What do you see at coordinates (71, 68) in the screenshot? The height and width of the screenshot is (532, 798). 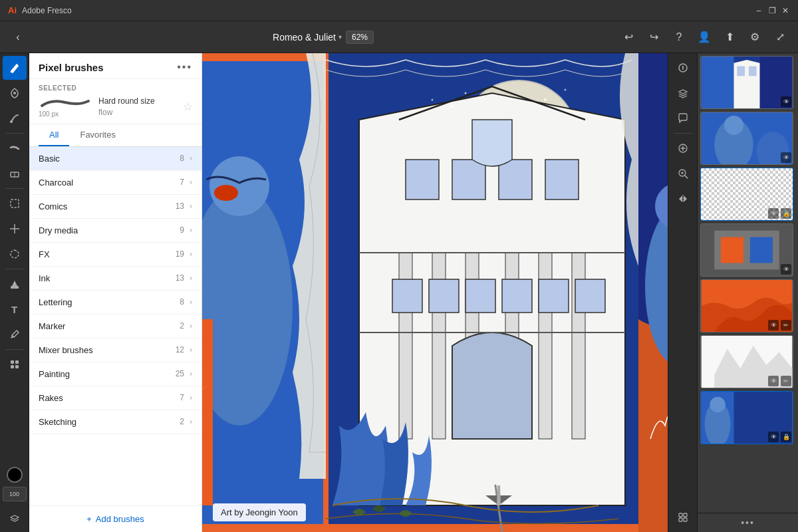 I see `brush-panel-title: Pixel brushes` at bounding box center [71, 68].